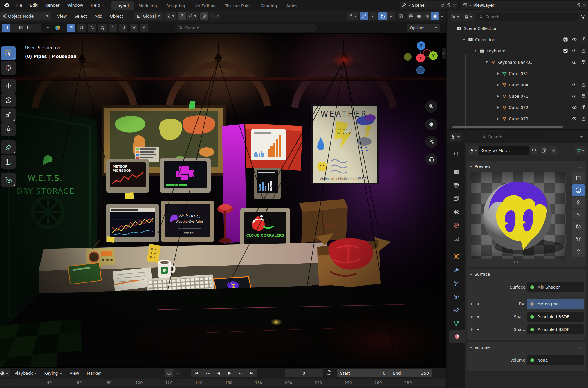 Image resolution: width=588 pixels, height=388 pixels. Describe the element at coordinates (192, 16) in the screenshot. I see `snap-target-button` at that location.